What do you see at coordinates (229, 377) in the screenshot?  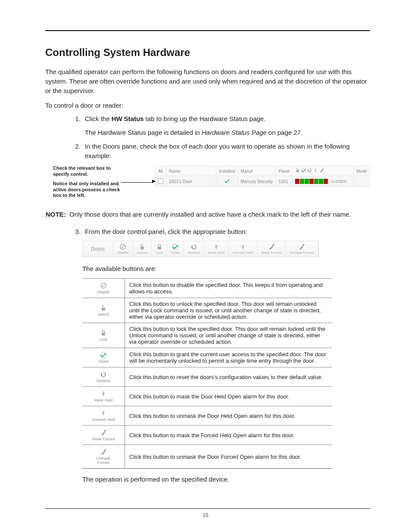 I see `restore-desc: Click this button to reset the doors's c…` at bounding box center [229, 377].